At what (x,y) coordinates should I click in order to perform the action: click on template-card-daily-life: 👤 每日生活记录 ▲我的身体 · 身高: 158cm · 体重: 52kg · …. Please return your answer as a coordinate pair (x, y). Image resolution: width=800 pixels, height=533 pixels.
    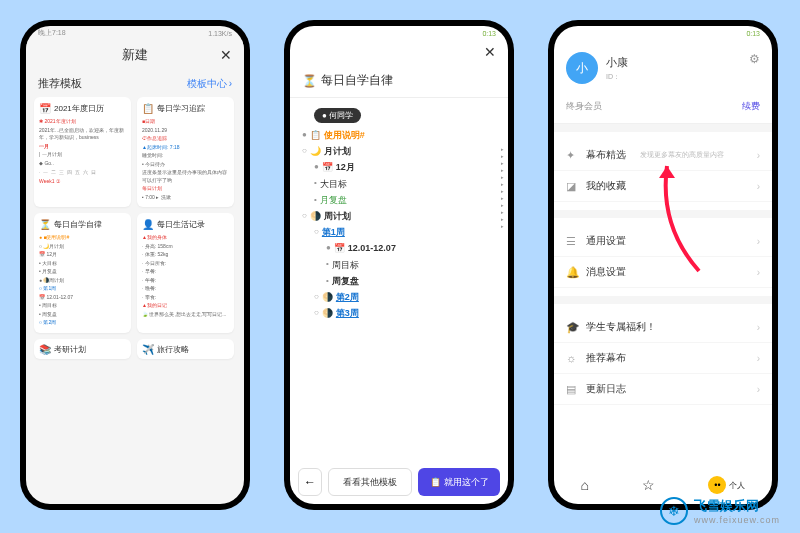
    Looking at the image, I should click on (186, 273).